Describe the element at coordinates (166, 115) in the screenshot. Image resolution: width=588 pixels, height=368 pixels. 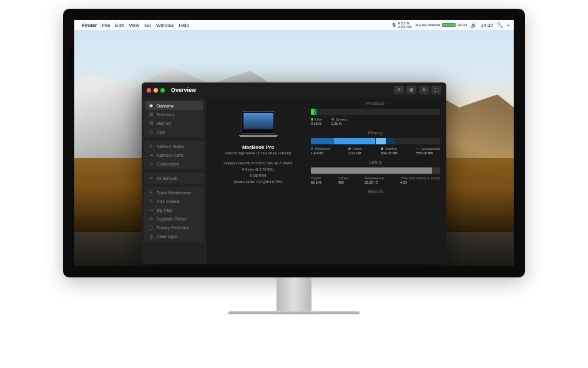
I see `sidebar-label: Processor` at that location.